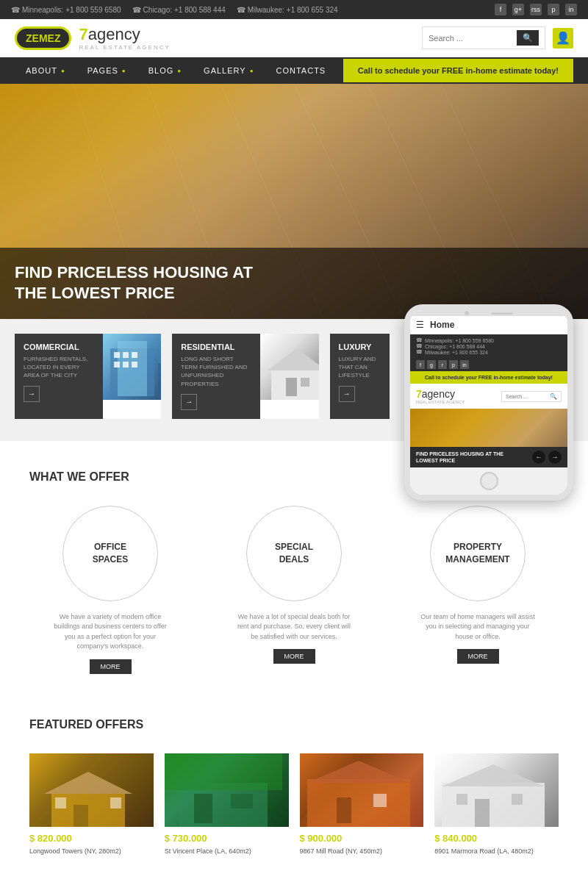 The width and height of the screenshot is (588, 882). I want to click on offer-more-property: MORE, so click(478, 656).